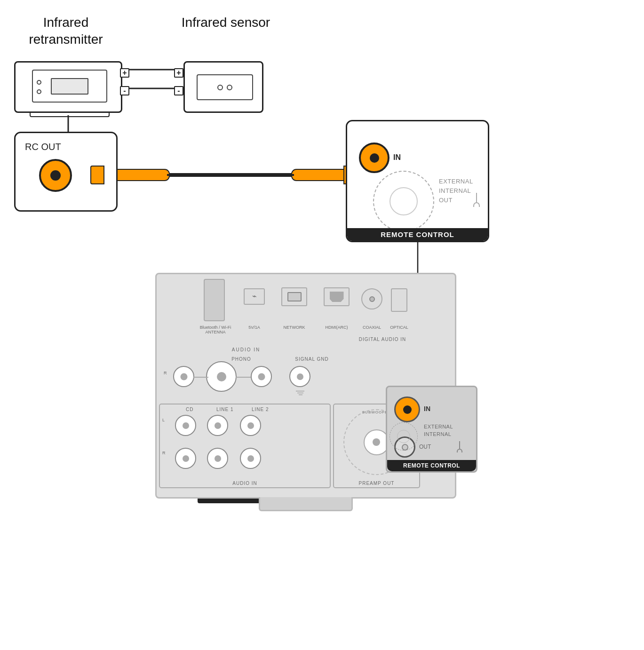 This screenshot has height=650, width=644. Describe the element at coordinates (372, 299) in the screenshot. I see `coaxial-port` at that location.